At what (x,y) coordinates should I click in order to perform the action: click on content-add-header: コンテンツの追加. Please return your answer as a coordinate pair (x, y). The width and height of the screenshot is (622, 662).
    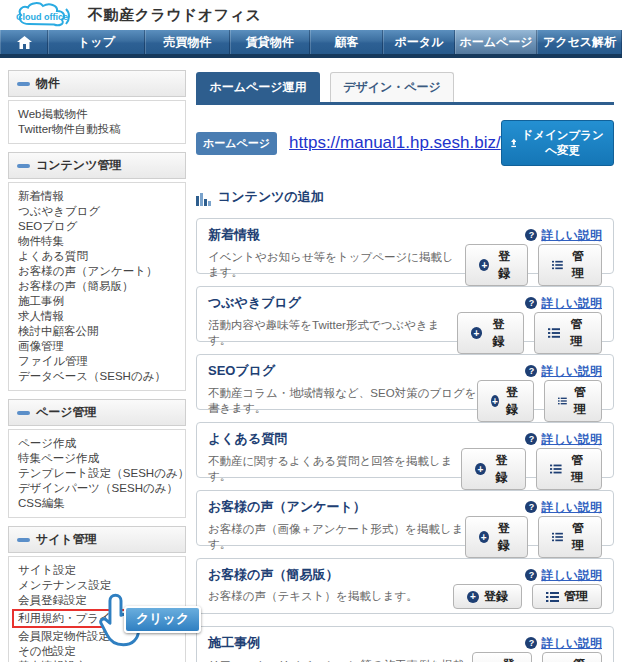
    Looking at the image, I should click on (405, 197).